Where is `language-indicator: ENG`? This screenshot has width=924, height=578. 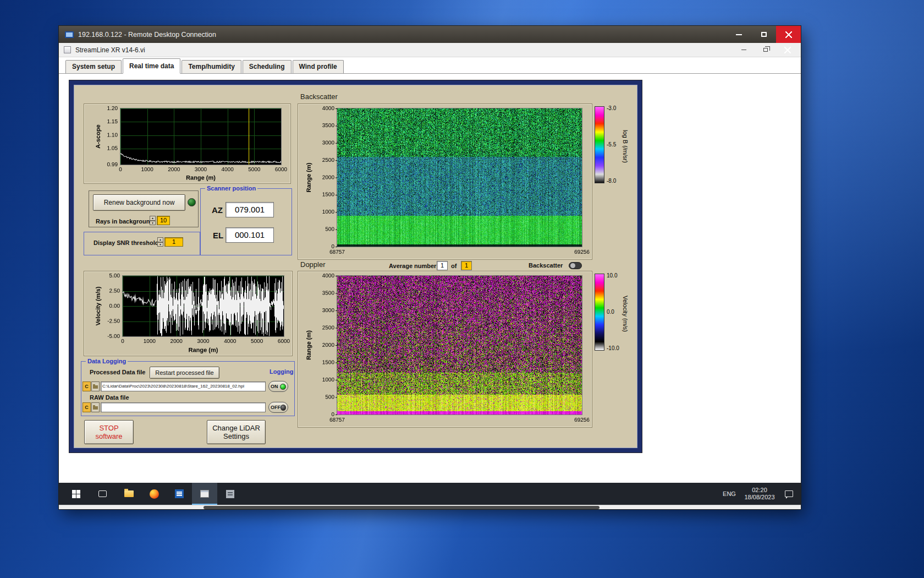 language-indicator: ENG is located at coordinates (729, 494).